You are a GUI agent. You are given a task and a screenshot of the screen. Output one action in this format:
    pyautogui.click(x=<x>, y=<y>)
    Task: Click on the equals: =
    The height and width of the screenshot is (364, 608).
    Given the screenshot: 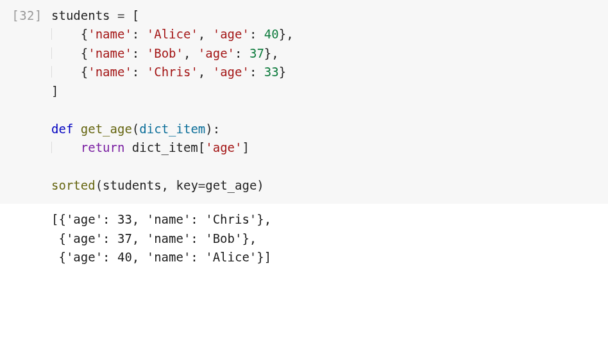 What is the action you would take?
    pyautogui.click(x=201, y=185)
    